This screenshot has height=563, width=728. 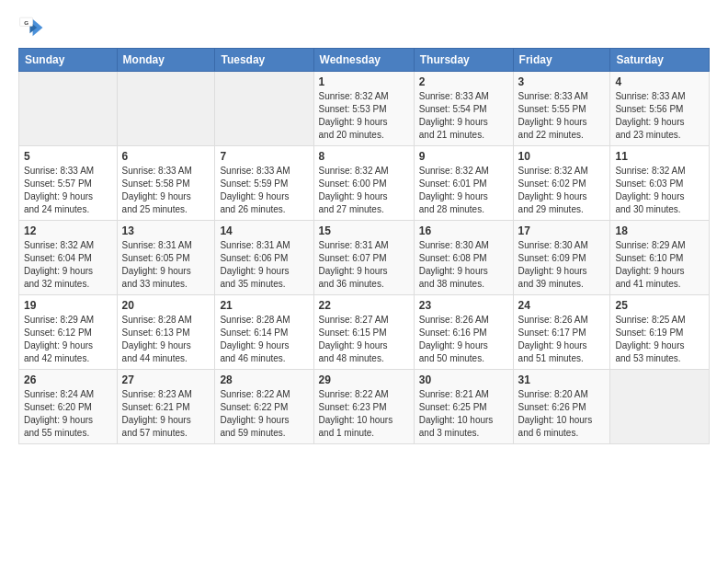 What do you see at coordinates (264, 265) in the screenshot?
I see `day-info: Sunrise: 8:31 AM Sunset: 6:06 PM Dayligh…` at bounding box center [264, 265].